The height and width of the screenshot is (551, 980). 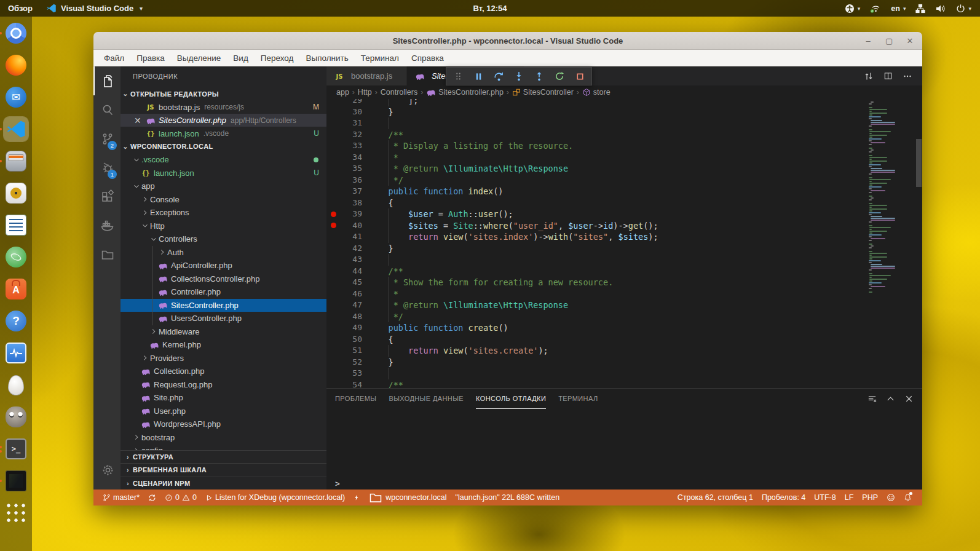 I want to click on firefox-launcher, so click(x=16, y=65).